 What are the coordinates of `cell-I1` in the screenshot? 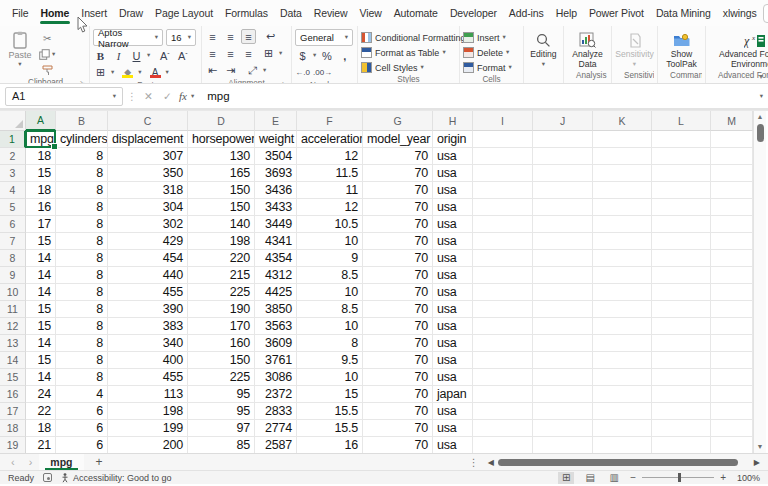 It's located at (503, 140).